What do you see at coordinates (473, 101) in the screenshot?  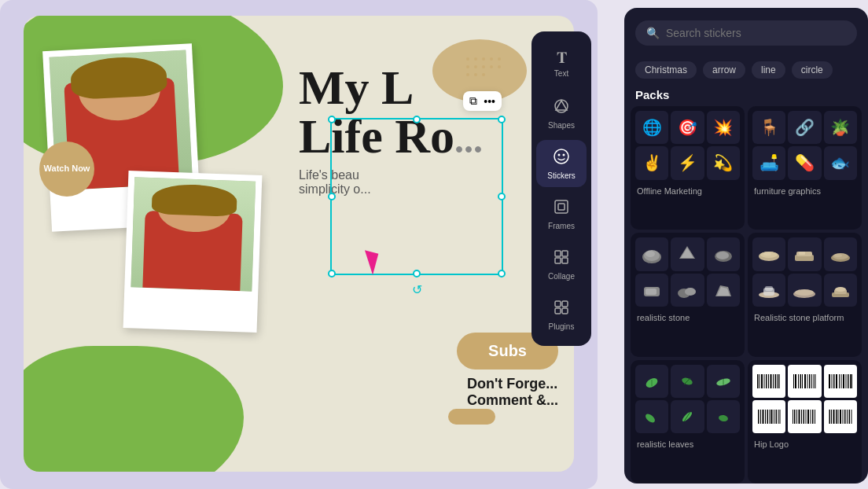 I see `selection-copy-icon: ⧉` at bounding box center [473, 101].